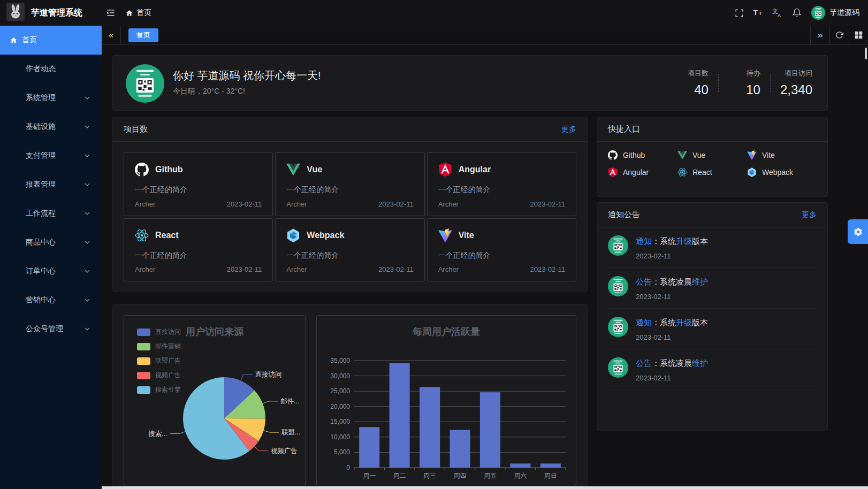 The height and width of the screenshot is (489, 868). Describe the element at coordinates (136, 129) in the screenshot. I see `projects-title: 项目数` at that location.